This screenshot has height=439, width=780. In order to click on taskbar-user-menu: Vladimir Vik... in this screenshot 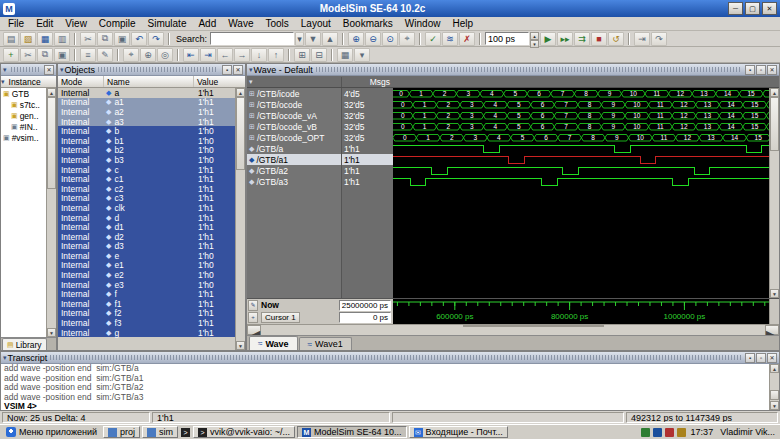, I will do `click(748, 432)`.